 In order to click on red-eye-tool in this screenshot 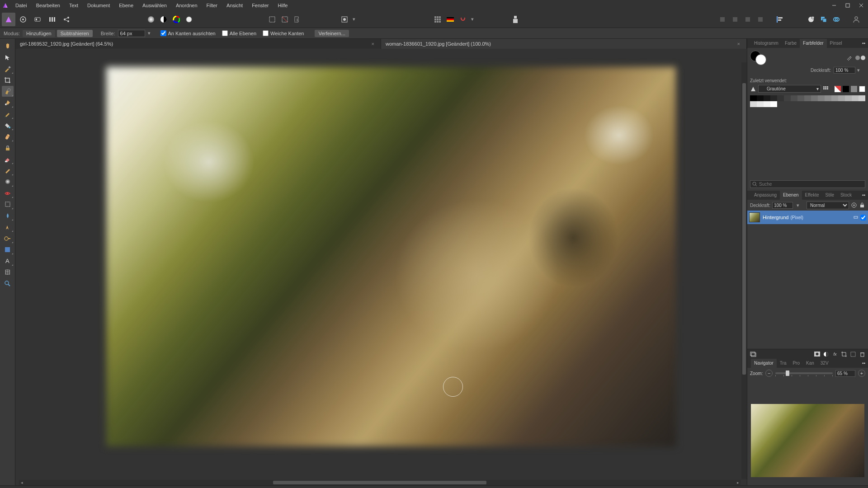, I will do `click(8, 193)`.